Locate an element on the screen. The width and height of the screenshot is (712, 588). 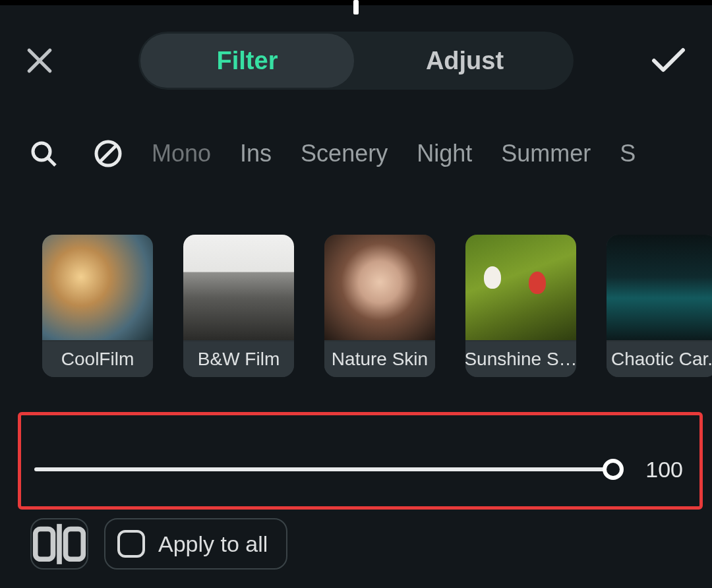
filter-sunshine: Sunshine S… is located at coordinates (521, 306).